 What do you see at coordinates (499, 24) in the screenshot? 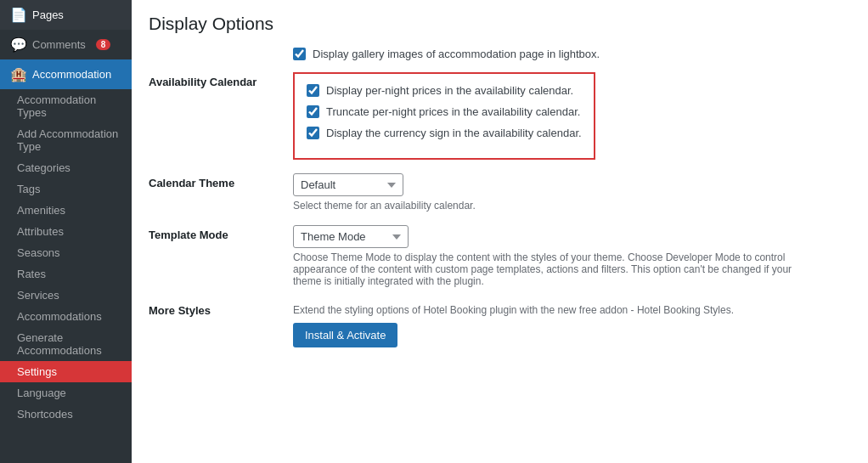
I see `page-title: Display Options` at bounding box center [499, 24].